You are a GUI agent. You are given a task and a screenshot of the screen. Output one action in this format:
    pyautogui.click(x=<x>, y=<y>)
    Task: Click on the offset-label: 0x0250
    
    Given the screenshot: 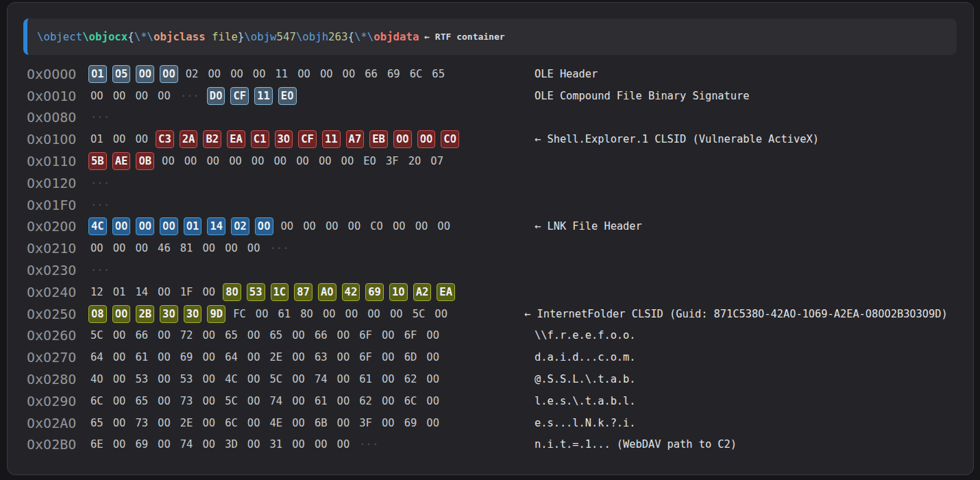 What is the action you would take?
    pyautogui.click(x=58, y=314)
    